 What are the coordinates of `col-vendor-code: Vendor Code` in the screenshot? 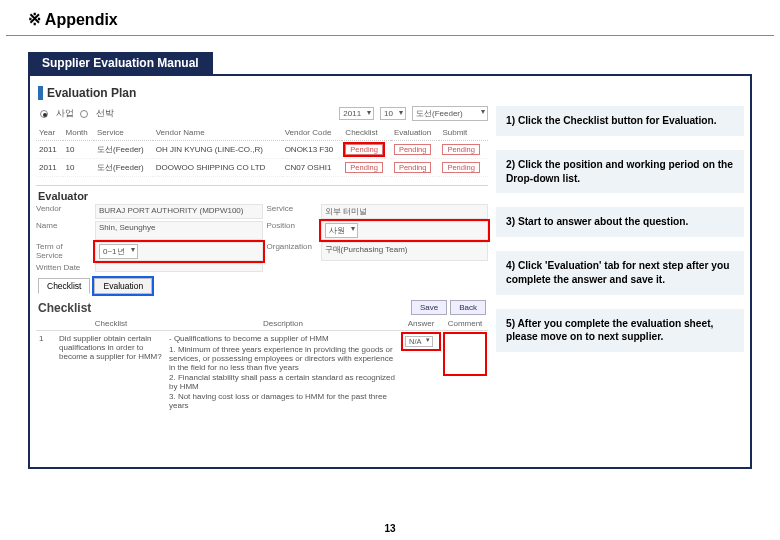 It's located at (312, 133).